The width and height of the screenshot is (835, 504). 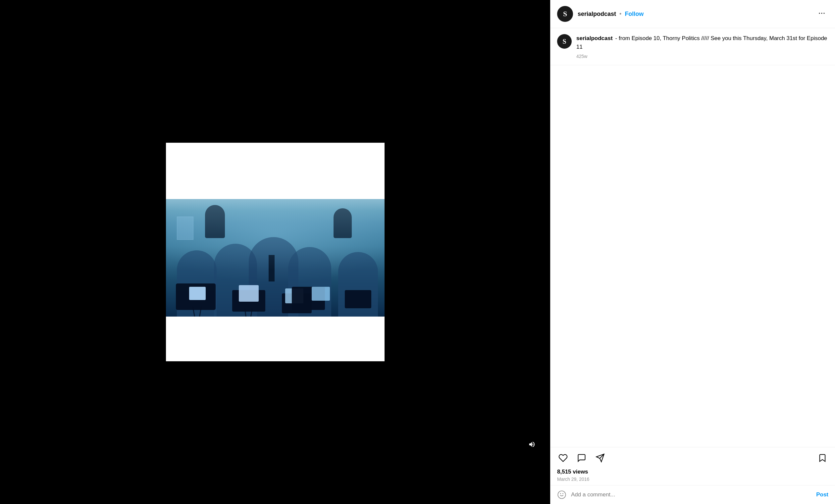 What do you see at coordinates (565, 14) in the screenshot?
I see `avatar-letter: S` at bounding box center [565, 14].